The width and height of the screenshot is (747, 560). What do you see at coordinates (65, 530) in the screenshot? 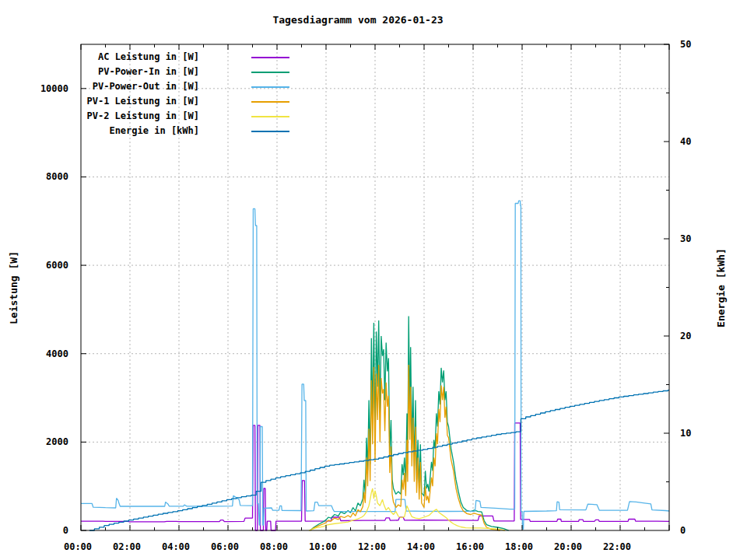
I see `y-left-tick-label: 0` at bounding box center [65, 530].